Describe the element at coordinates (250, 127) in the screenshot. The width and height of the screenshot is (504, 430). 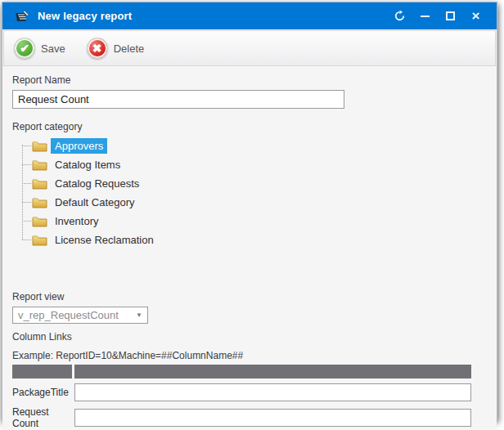
I see `report-category-label: Report category` at that location.